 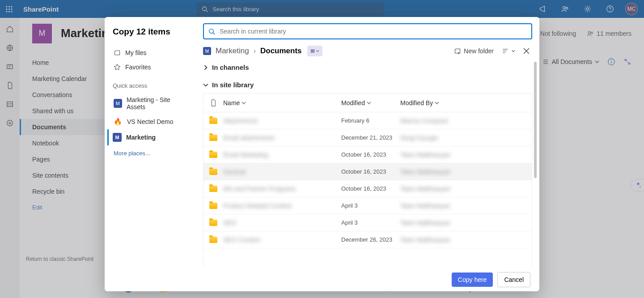 What do you see at coordinates (368, 155) in the screenshot?
I see `folder-row: Email MarketingOctober 16, 2023Tatev Mal…` at bounding box center [368, 155].